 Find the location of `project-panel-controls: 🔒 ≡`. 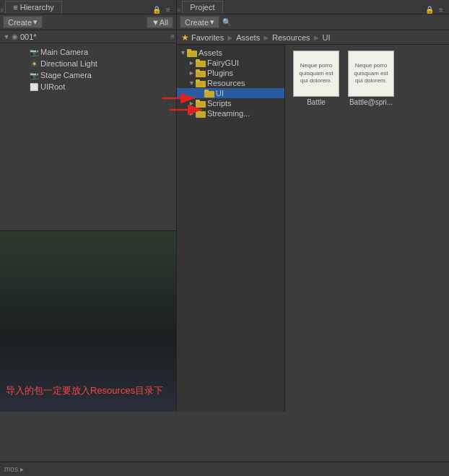

project-panel-controls: 🔒 ≡ is located at coordinates (437, 10).